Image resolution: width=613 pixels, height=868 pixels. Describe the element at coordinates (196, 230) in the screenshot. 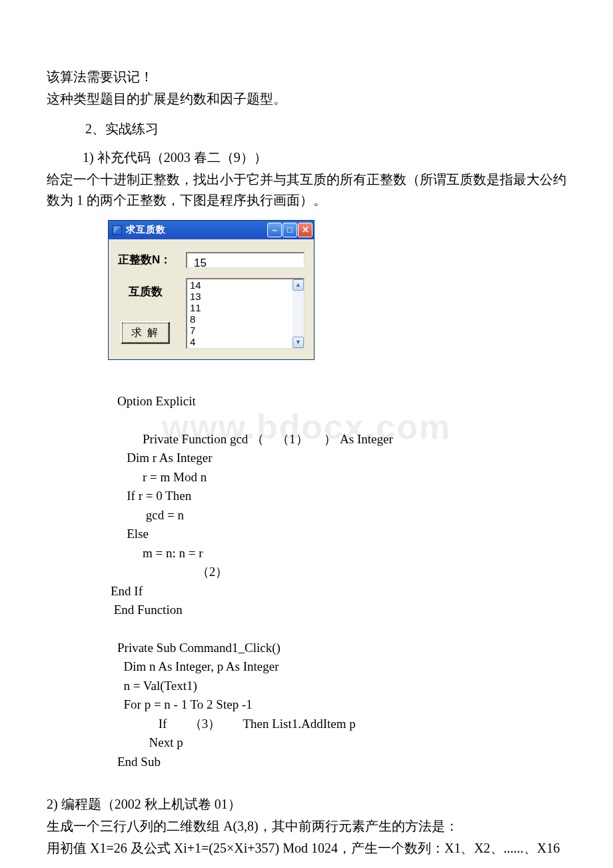

I see `vb-title-text: 求互质数` at that location.